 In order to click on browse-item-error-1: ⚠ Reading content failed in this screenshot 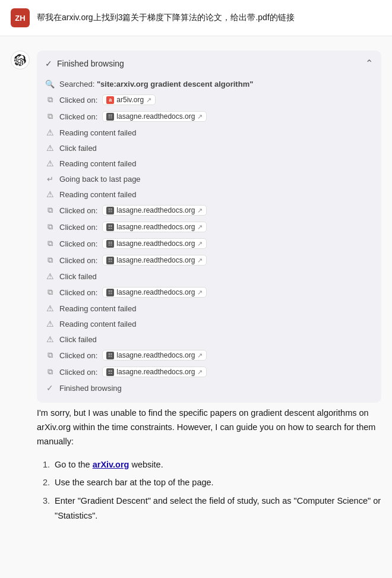, I will do `click(209, 132)`.